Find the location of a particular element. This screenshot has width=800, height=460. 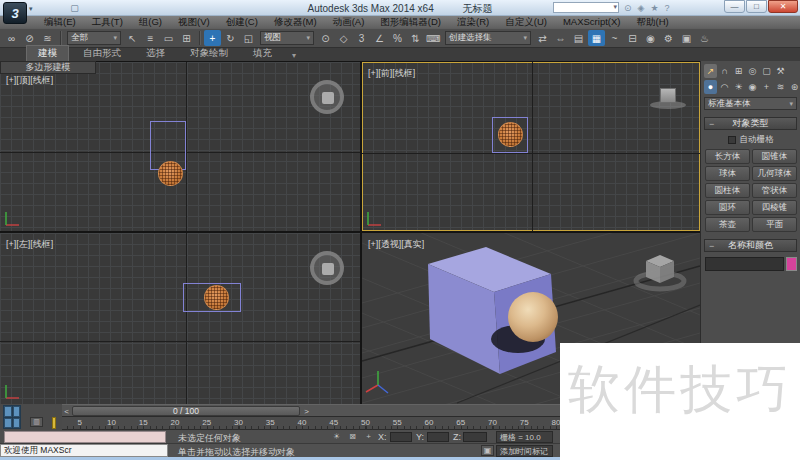

primitive-button: 管状体 is located at coordinates (774, 190).